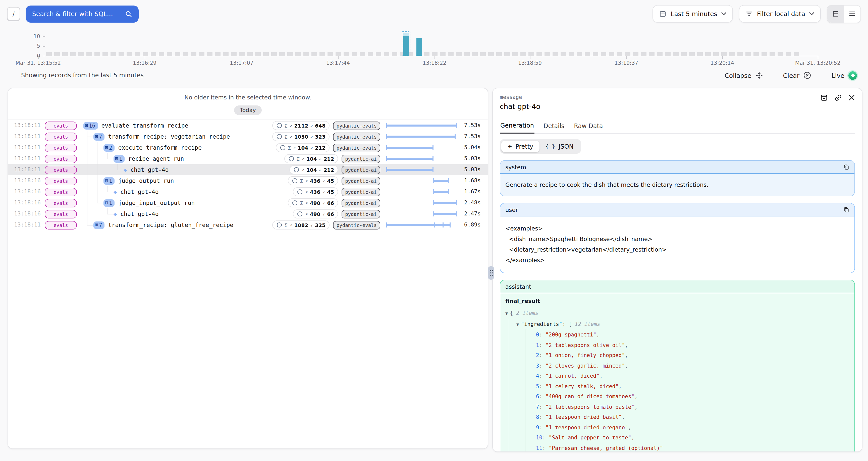 The image size is (868, 461). Describe the element at coordinates (248, 159) in the screenshot. I see `trace-row: 13:18:11evals⊟1recipe_agent runΣ↗104↙212…` at that location.